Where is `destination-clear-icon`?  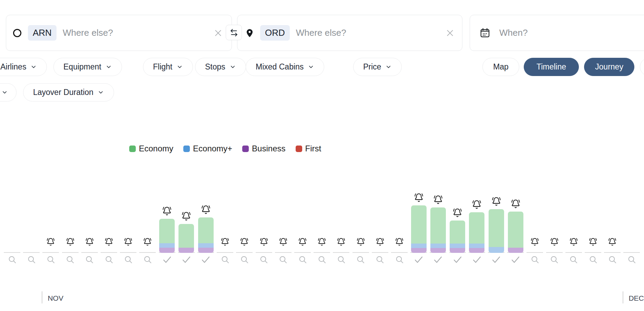
destination-clear-icon is located at coordinates (450, 33).